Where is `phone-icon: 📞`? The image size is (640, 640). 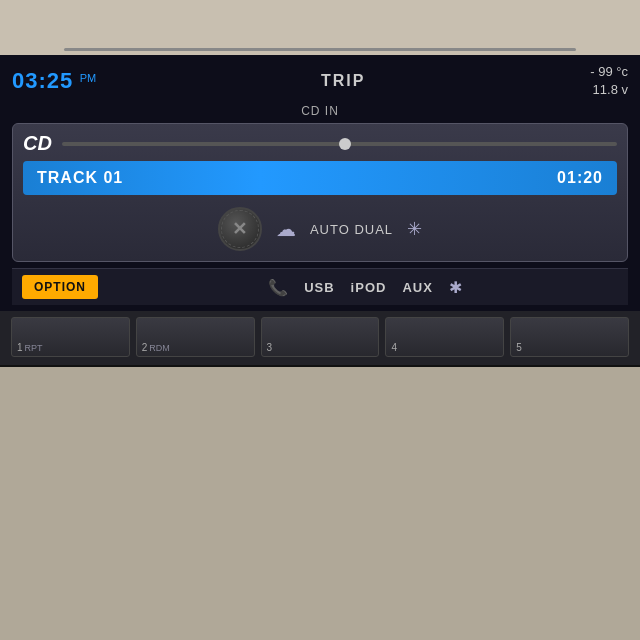
phone-icon: 📞 is located at coordinates (278, 288).